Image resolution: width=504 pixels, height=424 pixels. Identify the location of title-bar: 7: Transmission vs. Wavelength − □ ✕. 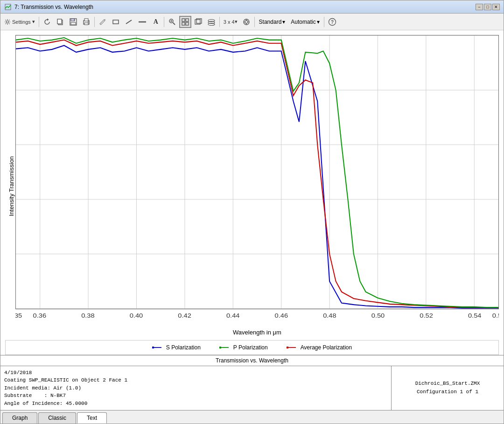
(252, 7).